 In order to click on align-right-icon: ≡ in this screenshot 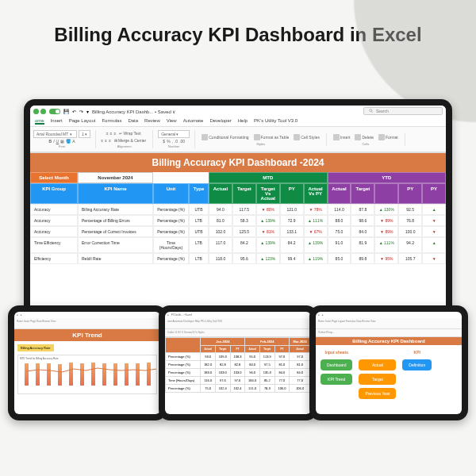, I will do `click(109, 140)`.